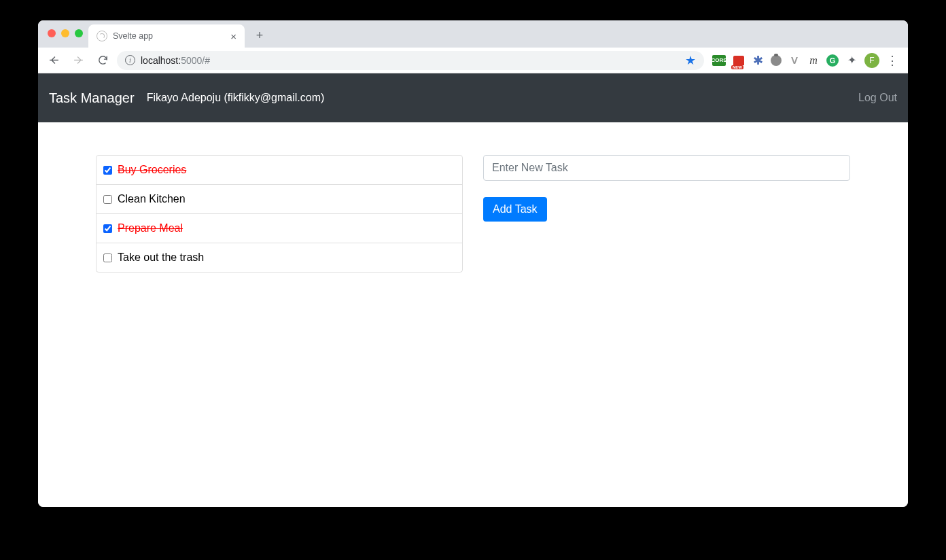 Image resolution: width=946 pixels, height=560 pixels. What do you see at coordinates (236, 98) in the screenshot?
I see `user-display: Fikayo Adepoju (fikfikky@gmail.com)` at bounding box center [236, 98].